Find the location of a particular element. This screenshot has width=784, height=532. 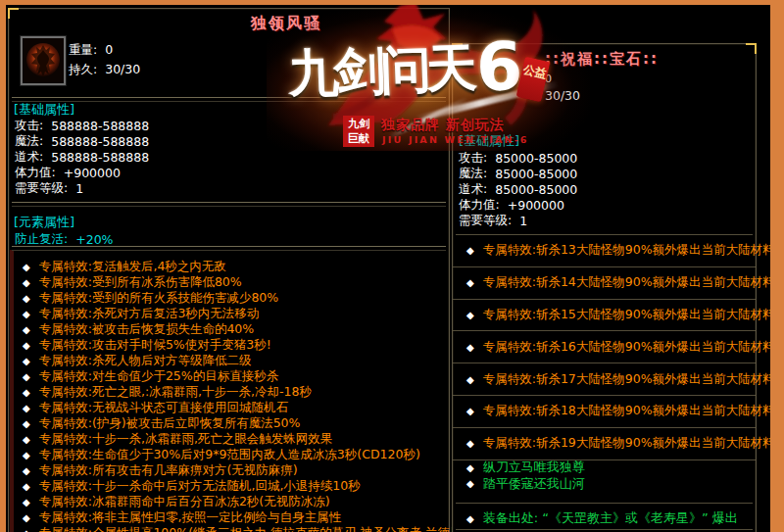

special-effect-text: 专属特效:杀死人物后对方等级降低二级 is located at coordinates (145, 361).